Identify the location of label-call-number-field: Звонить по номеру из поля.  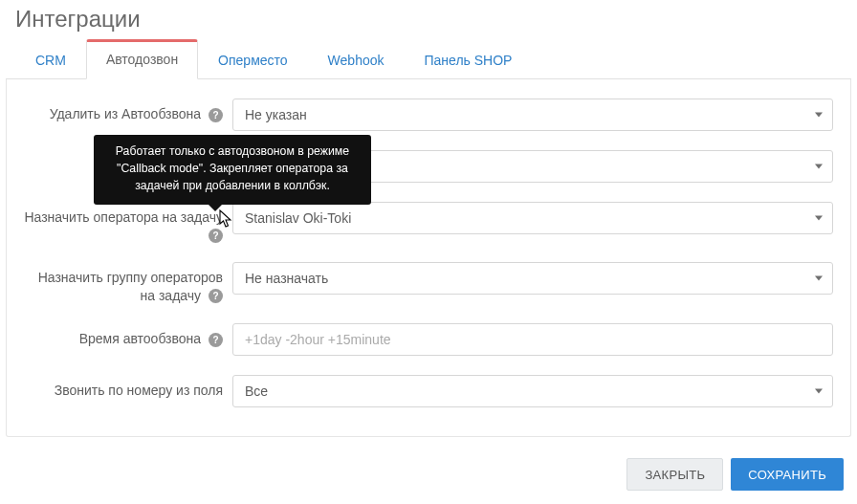
(139, 390).